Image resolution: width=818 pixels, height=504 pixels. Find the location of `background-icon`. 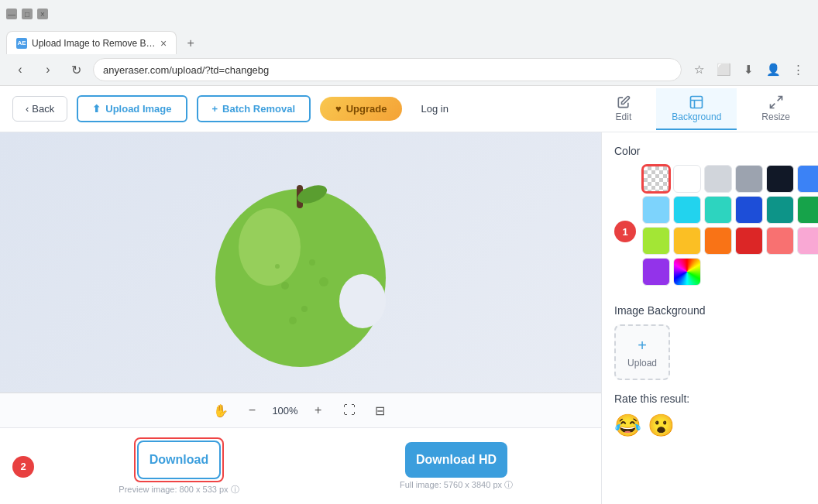

background-icon is located at coordinates (696, 102).